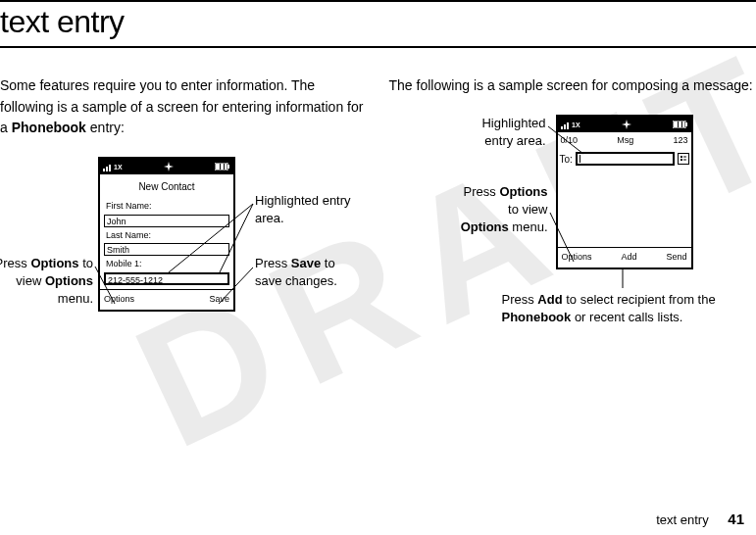 The width and height of the screenshot is (756, 535). I want to click on intro-text-c: entry:, so click(106, 127).